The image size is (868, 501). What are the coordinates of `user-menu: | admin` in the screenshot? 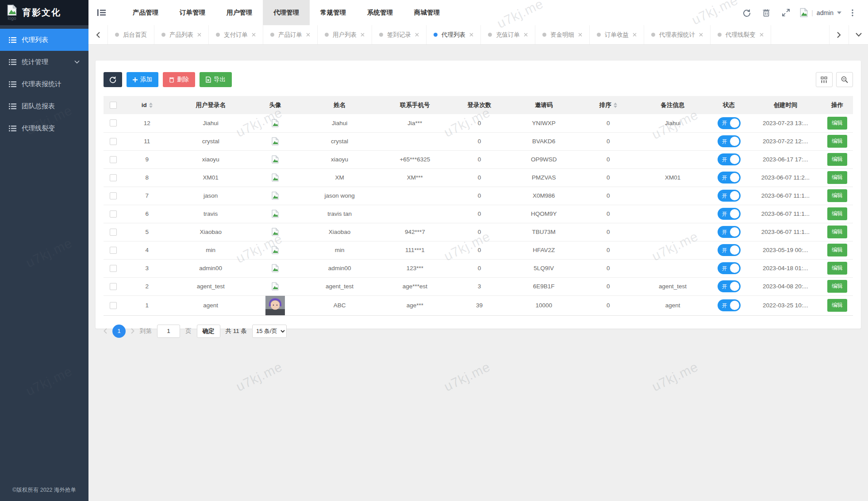 It's located at (821, 12).